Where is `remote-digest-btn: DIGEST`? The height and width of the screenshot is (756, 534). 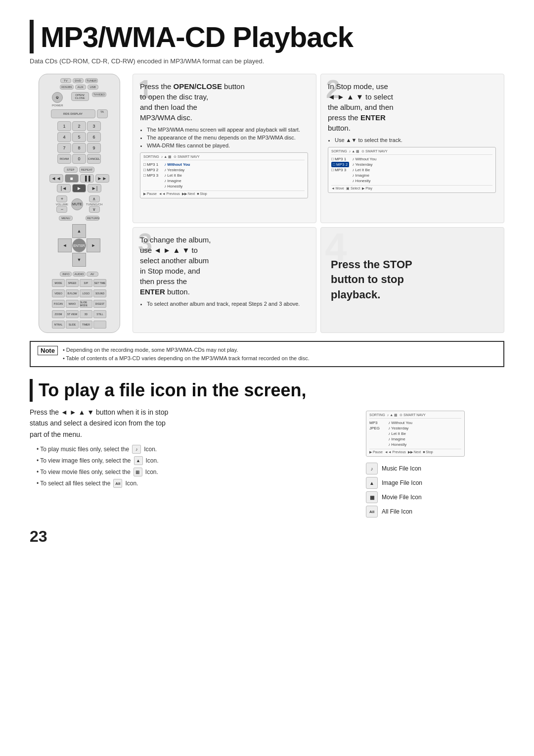
remote-digest-btn: DIGEST is located at coordinates (100, 304).